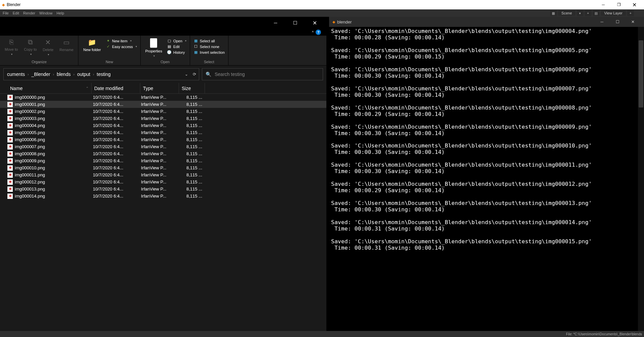 This screenshot has height=337, width=644. What do you see at coordinates (313, 32) in the screenshot?
I see `ribbon-collapse-icon: ^` at bounding box center [313, 32].